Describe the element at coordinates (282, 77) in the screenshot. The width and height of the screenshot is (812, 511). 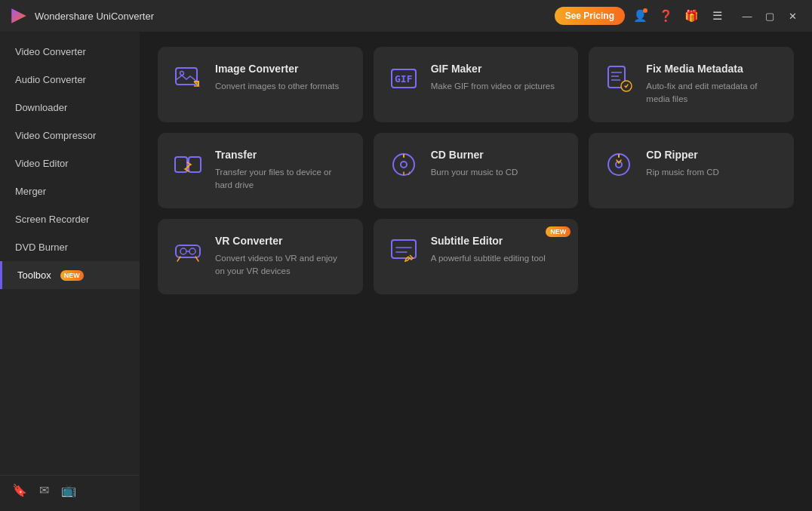
I see `image-converter-text: Image Converter Convert images to other …` at that location.